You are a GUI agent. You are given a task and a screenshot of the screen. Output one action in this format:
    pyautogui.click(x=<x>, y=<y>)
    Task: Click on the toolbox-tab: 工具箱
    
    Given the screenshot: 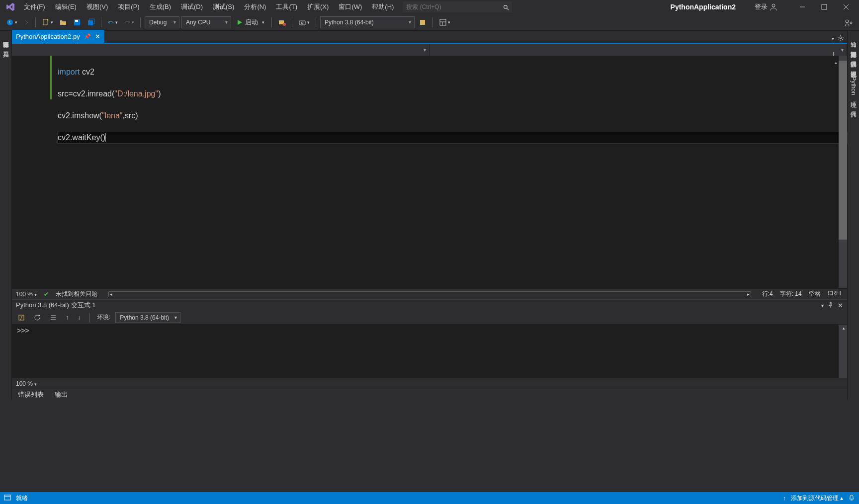 What is the action you would take?
    pyautogui.click(x=6, y=47)
    